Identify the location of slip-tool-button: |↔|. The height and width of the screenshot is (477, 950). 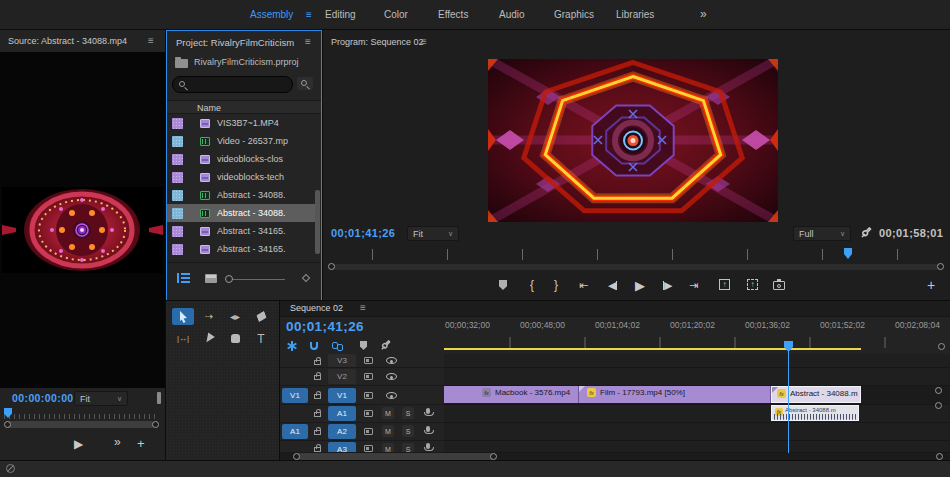
(183, 338).